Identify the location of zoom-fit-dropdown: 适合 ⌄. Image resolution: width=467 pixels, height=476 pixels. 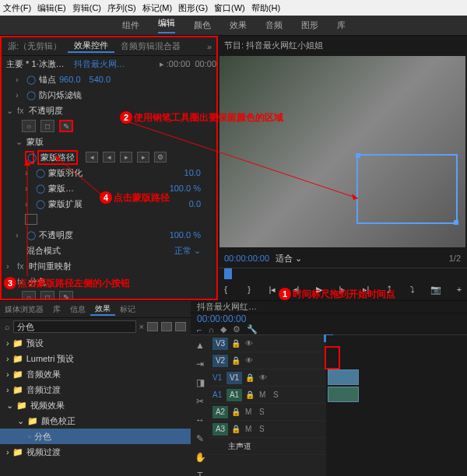
(289, 258).